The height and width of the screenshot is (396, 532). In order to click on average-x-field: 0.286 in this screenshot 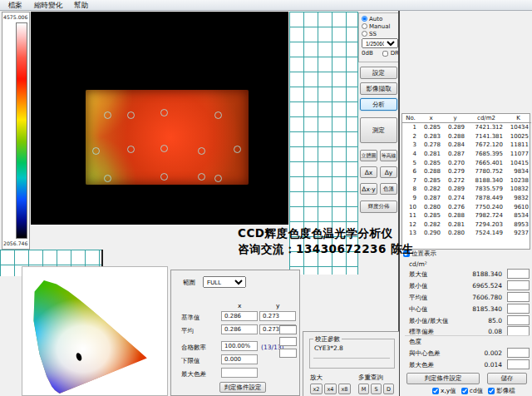, I will do `click(239, 329)`.